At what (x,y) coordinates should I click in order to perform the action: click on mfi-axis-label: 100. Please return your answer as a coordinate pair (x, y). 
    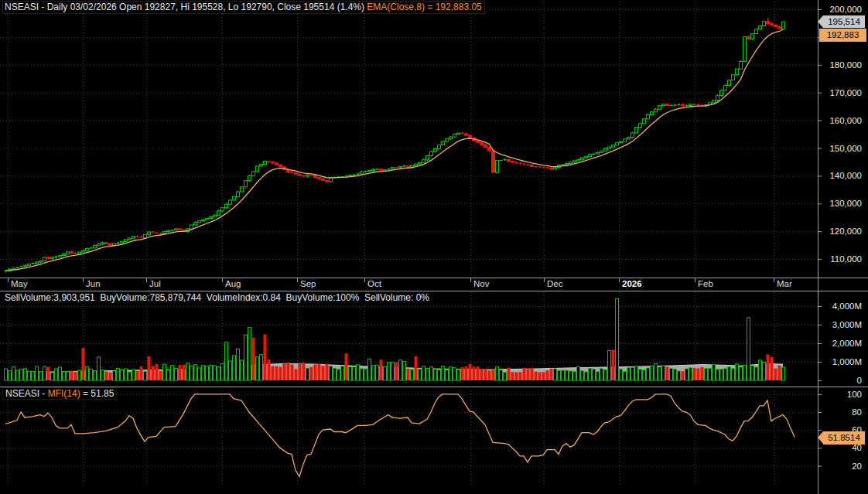
    Looking at the image, I should click on (842, 394).